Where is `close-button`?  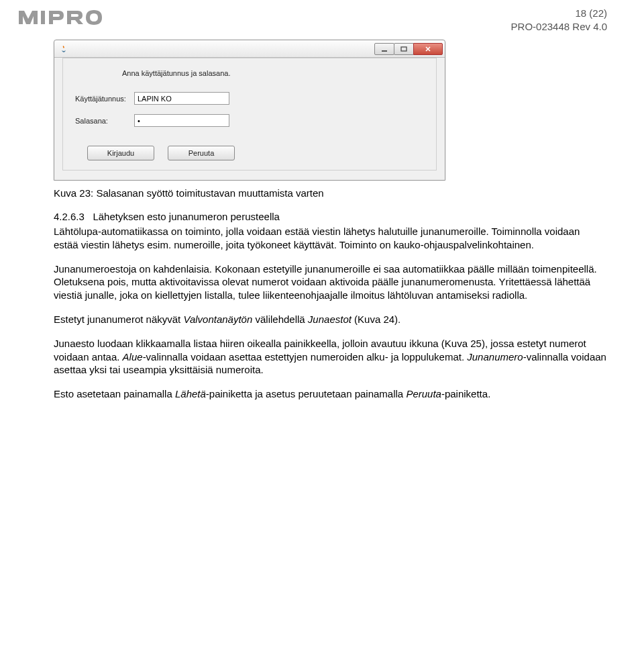 close-button is located at coordinates (428, 49).